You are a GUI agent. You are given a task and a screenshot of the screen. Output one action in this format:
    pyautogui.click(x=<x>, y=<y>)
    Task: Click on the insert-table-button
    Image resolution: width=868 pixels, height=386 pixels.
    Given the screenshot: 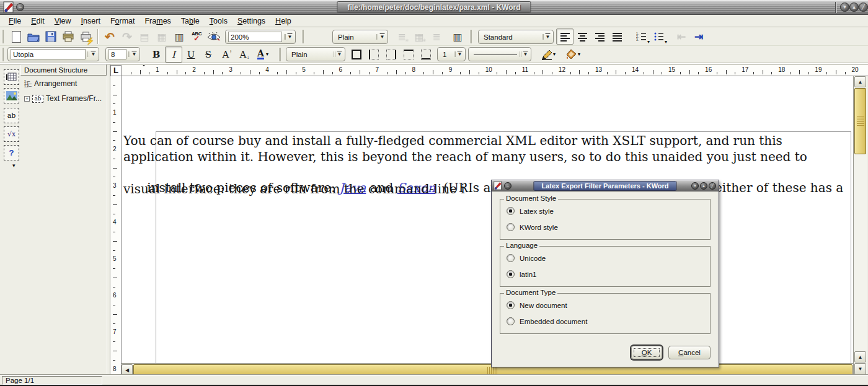 What is the action you would take?
    pyautogui.click(x=11, y=77)
    